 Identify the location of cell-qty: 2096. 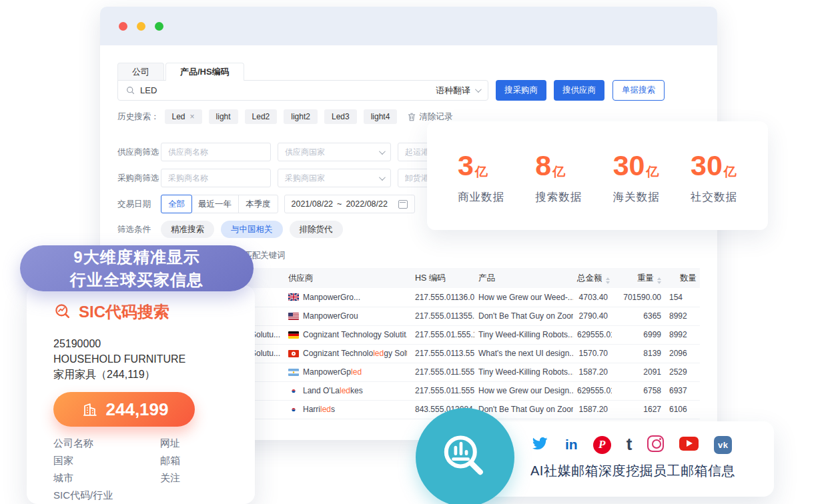
(683, 353).